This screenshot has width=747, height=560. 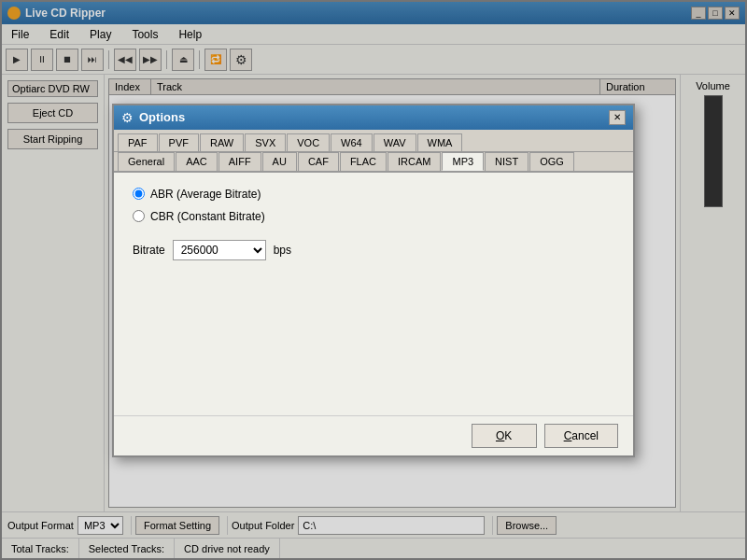 I want to click on dialog-footer: OK Cancel, so click(x=374, y=435).